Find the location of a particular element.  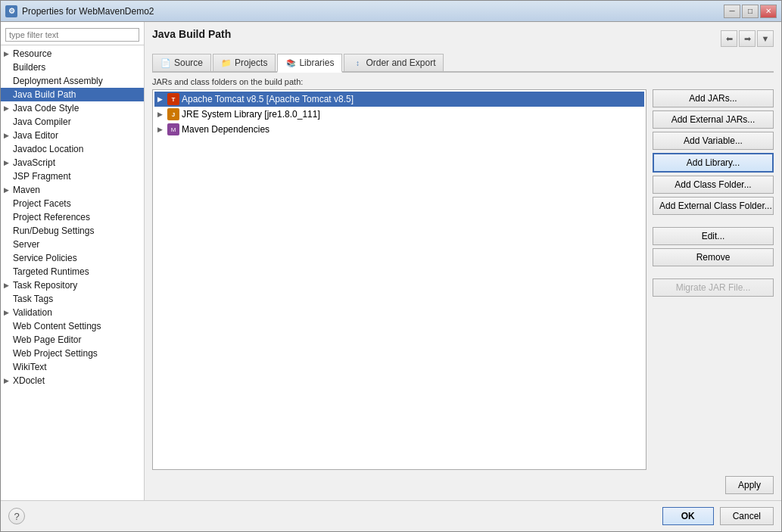

sidebar-item-java-editor: ▶ Java Editor is located at coordinates (73, 135).